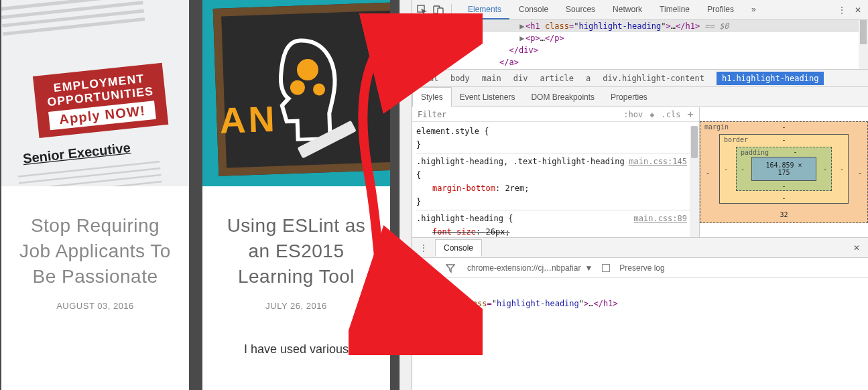 The height and width of the screenshot is (390, 868). I want to click on dom-node-selected: ▶<h1 class="highlight-heading">…</h1> ==…, so click(640, 26).